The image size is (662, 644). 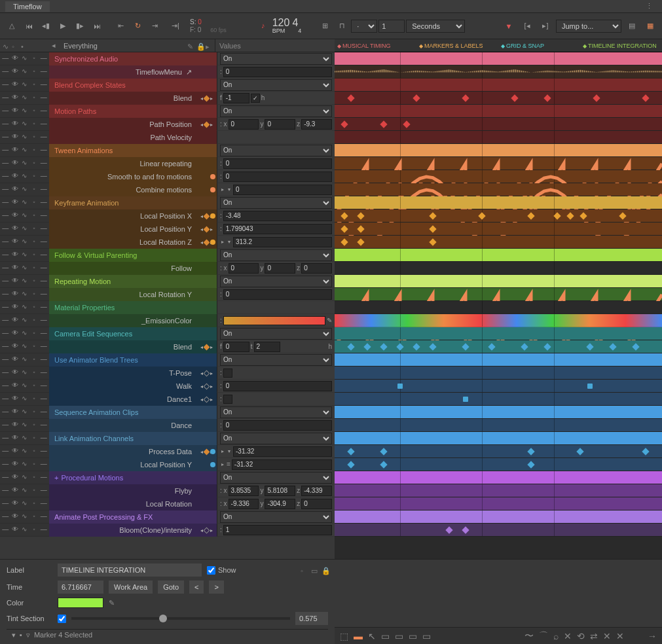 What do you see at coordinates (175, 26) in the screenshot?
I see `record-end-icon: ⇥|` at bounding box center [175, 26].